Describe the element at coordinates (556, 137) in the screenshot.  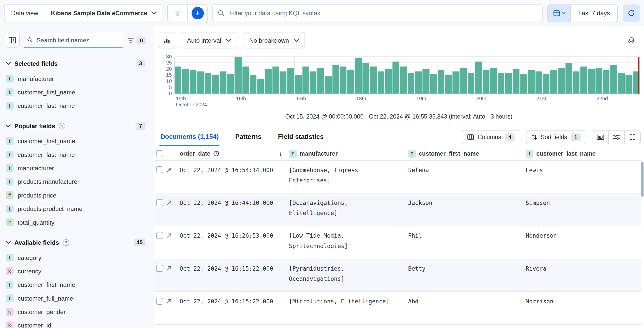
I see `sort-fields-button: Sort fields 1` at that location.